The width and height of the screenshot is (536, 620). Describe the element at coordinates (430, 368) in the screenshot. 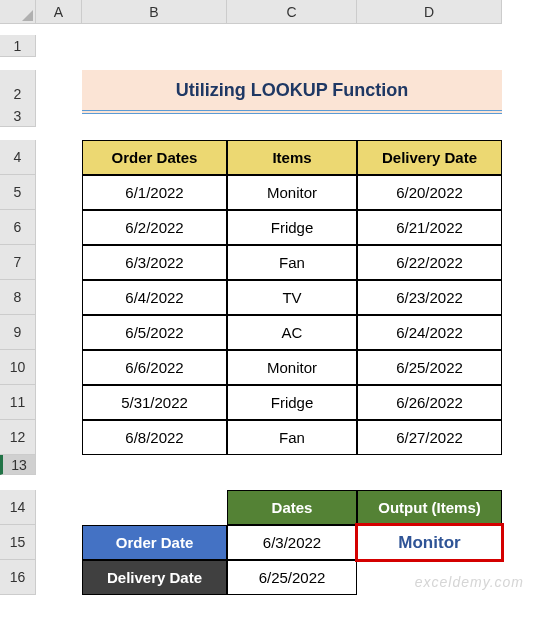

I see `table-cell: 6/25/2022` at that location.